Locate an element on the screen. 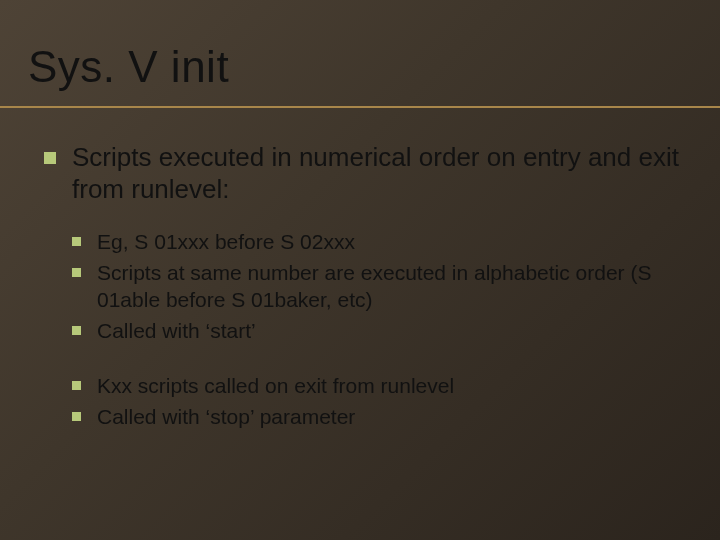 This screenshot has height=540, width=720. list-item-text: Called with ‘start’ is located at coordinates (176, 332).